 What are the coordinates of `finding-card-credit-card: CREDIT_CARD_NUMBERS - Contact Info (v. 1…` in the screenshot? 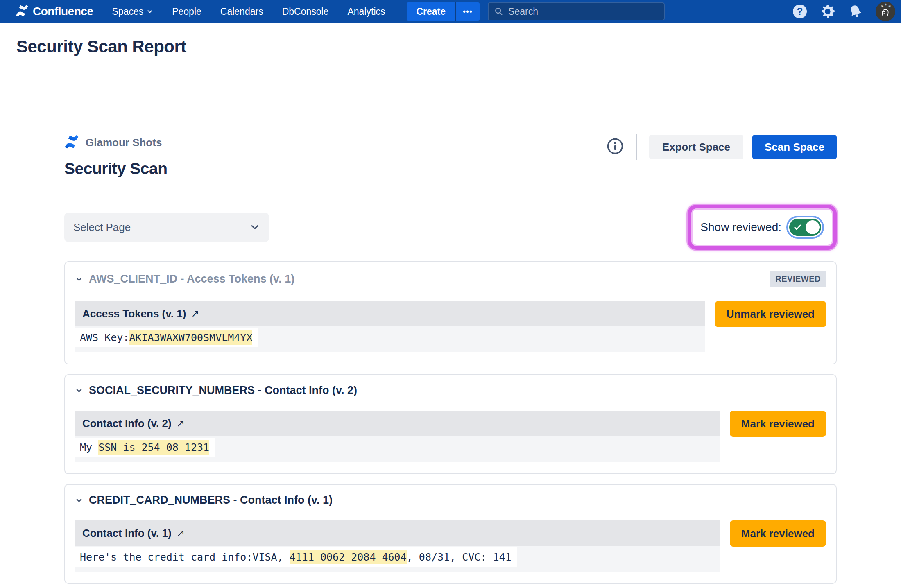 It's located at (450, 534).